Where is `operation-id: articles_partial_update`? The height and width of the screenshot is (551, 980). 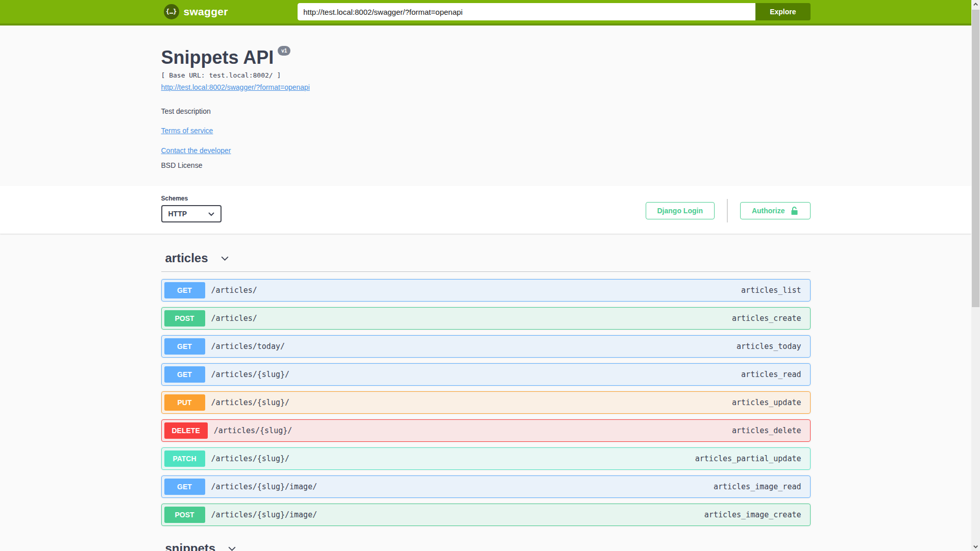 operation-id: articles_partial_update is located at coordinates (751, 459).